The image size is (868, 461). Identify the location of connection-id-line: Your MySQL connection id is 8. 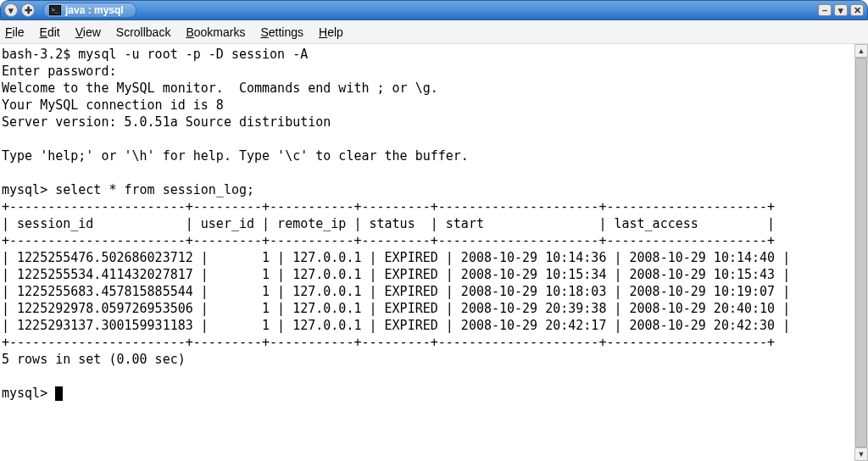
(113, 105).